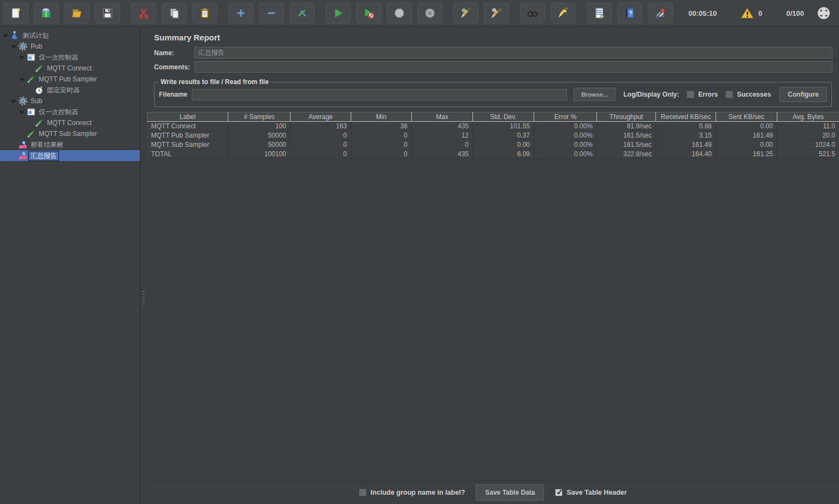 The image size is (839, 504). What do you see at coordinates (513, 52) in the screenshot?
I see `name-input` at bounding box center [513, 52].